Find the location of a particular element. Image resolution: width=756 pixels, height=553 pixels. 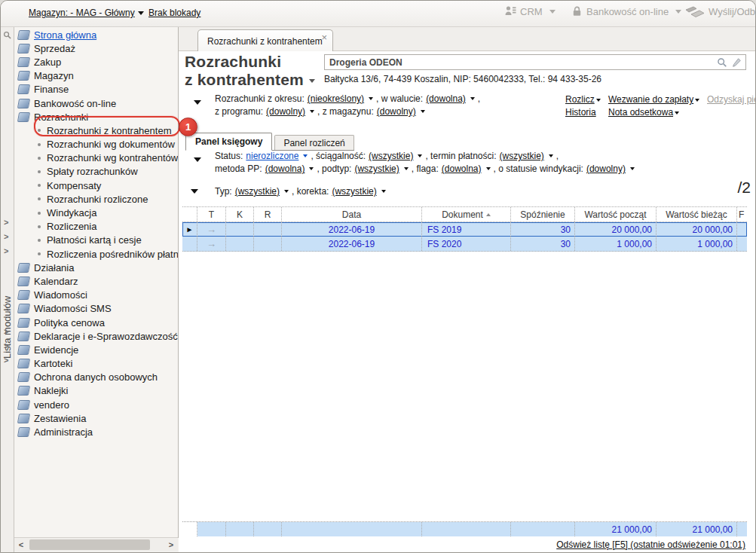

header-t: T is located at coordinates (212, 214).